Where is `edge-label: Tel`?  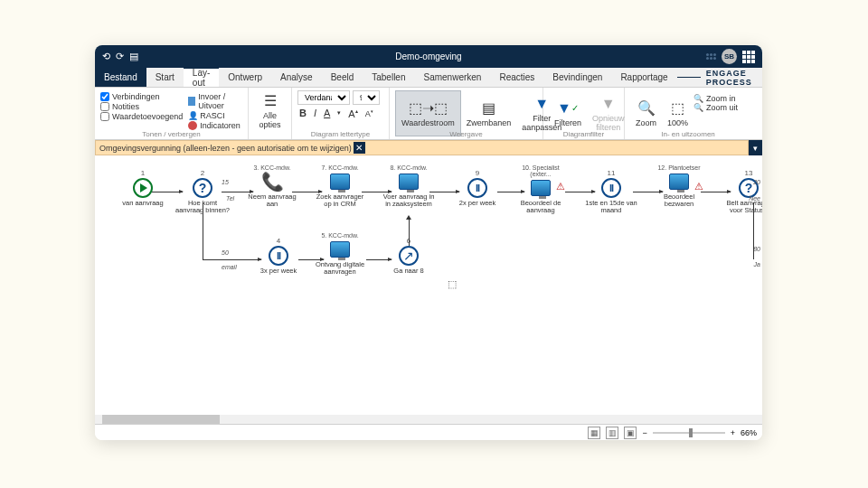 edge-label: Tel is located at coordinates (230, 199).